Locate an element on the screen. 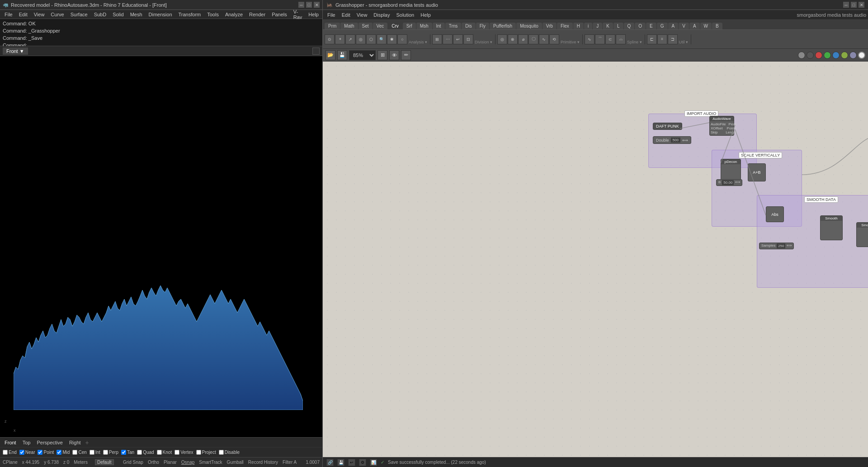 The image size is (868, 467). tool-btn-7: ✱ is located at coordinates (392, 39).